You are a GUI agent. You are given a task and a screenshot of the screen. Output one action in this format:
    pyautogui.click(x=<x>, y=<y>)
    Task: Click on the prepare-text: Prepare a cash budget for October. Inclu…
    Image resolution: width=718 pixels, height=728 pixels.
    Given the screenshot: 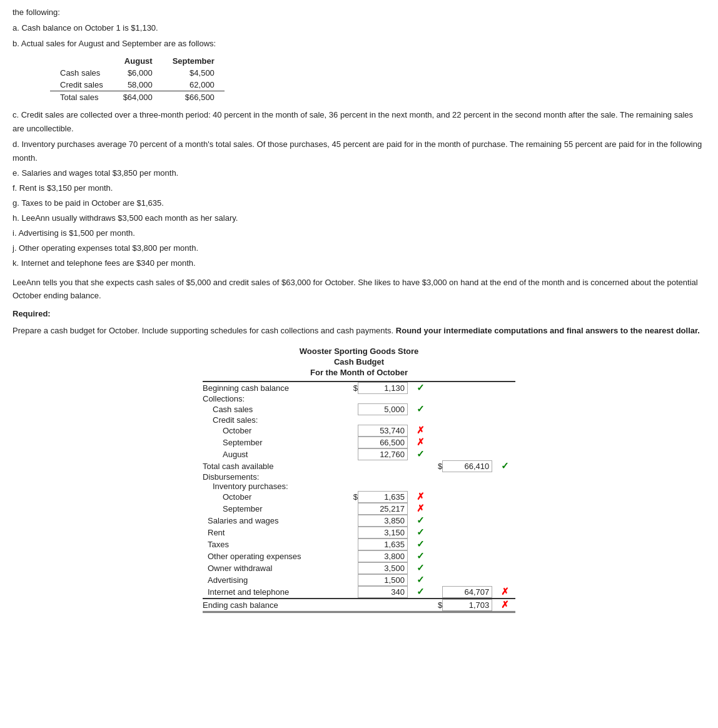 What is the action you would take?
    pyautogui.click(x=359, y=331)
    